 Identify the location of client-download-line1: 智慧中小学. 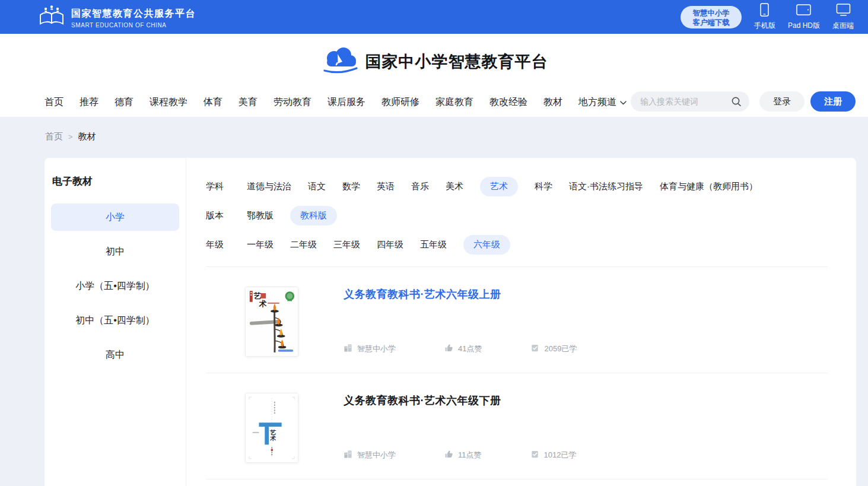
(711, 13).